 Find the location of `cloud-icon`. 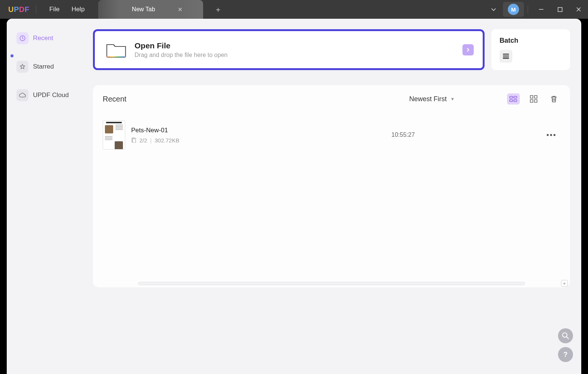

cloud-icon is located at coordinates (22, 95).